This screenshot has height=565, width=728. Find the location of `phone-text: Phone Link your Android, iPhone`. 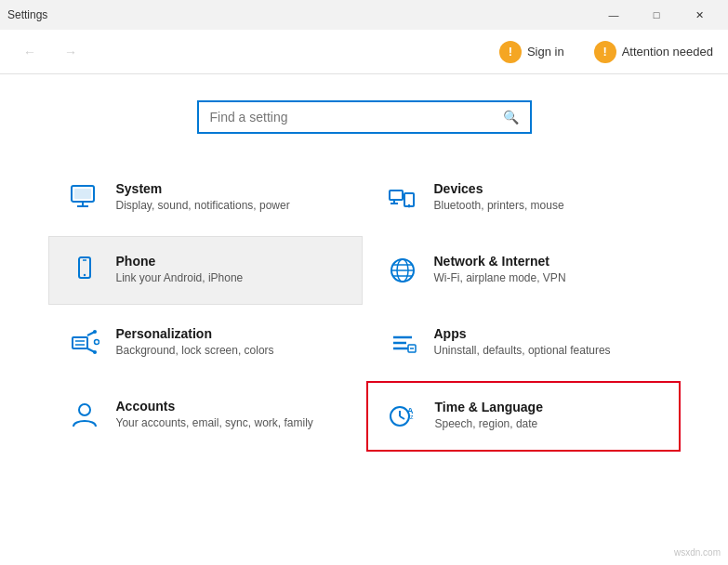

phone-text: Phone Link your Android, iPhone is located at coordinates (180, 269).